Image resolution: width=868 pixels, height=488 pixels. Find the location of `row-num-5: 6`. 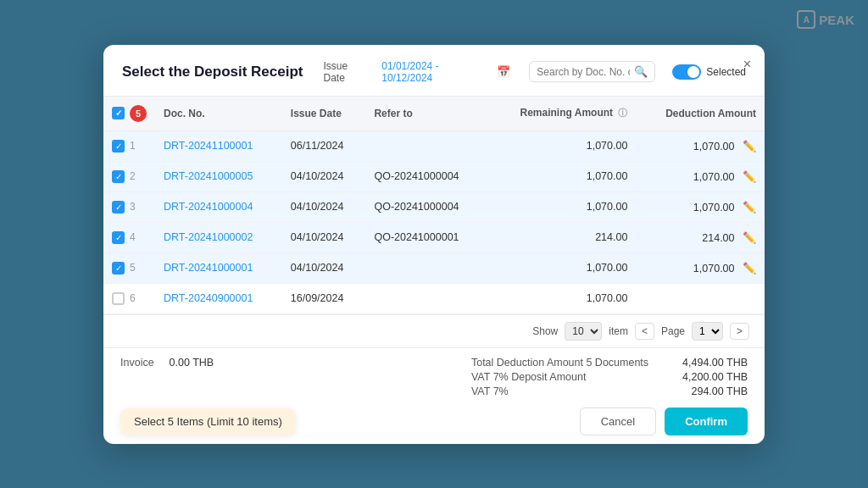

row-num-5: 6 is located at coordinates (132, 298).